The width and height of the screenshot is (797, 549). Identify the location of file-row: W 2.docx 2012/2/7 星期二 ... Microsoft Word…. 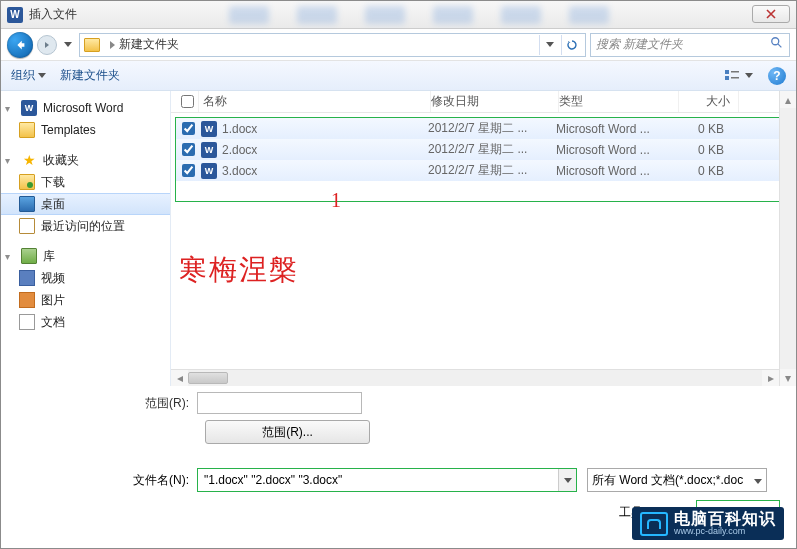
(482, 150).